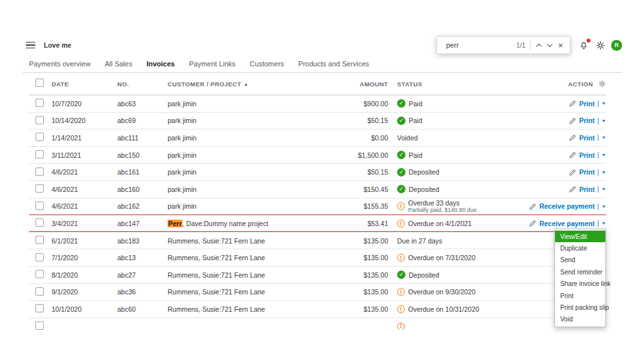  Describe the element at coordinates (317, 121) in the screenshot. I see `table-row: 10/14/2020abc69park jimin$50.15✓PaidPrin…` at that location.